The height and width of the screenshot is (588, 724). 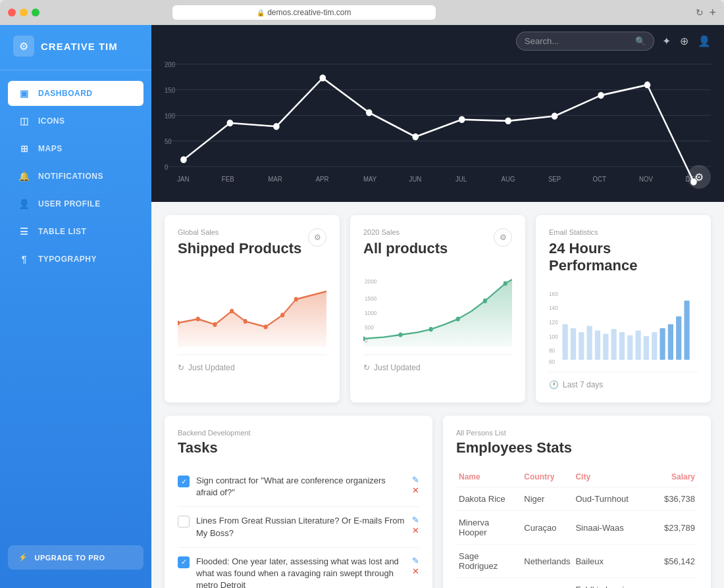 I want to click on svg-text: 50, so click(x=168, y=141).